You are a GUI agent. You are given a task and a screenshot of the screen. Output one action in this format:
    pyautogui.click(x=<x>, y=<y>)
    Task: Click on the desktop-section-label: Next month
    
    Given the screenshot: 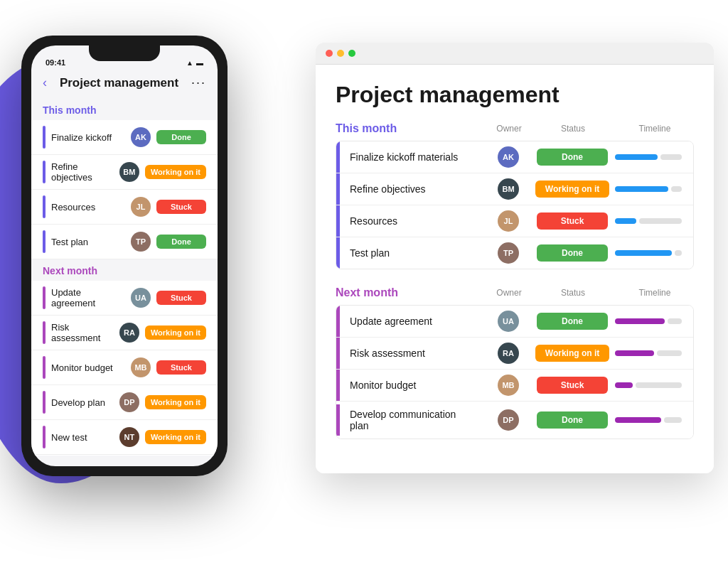 What is the action you would take?
    pyautogui.click(x=367, y=293)
    